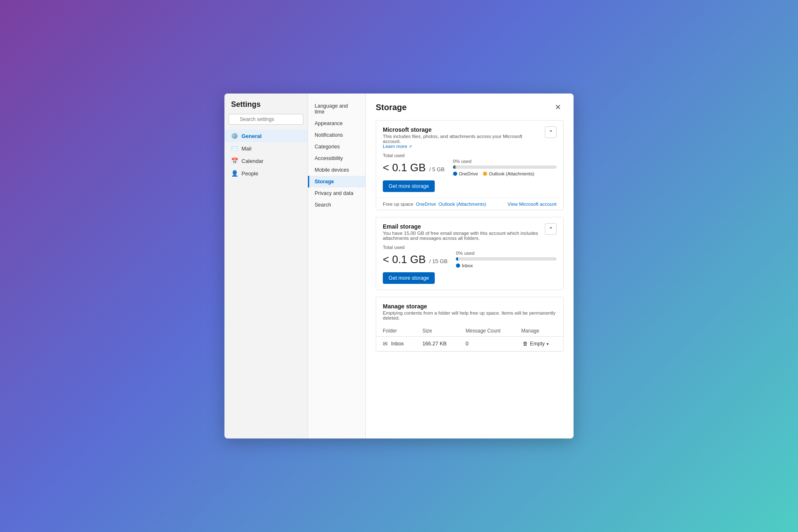 This screenshot has width=798, height=532. Describe the element at coordinates (506, 259) in the screenshot. I see `progress-col-email: 0% used Inbox` at that location.